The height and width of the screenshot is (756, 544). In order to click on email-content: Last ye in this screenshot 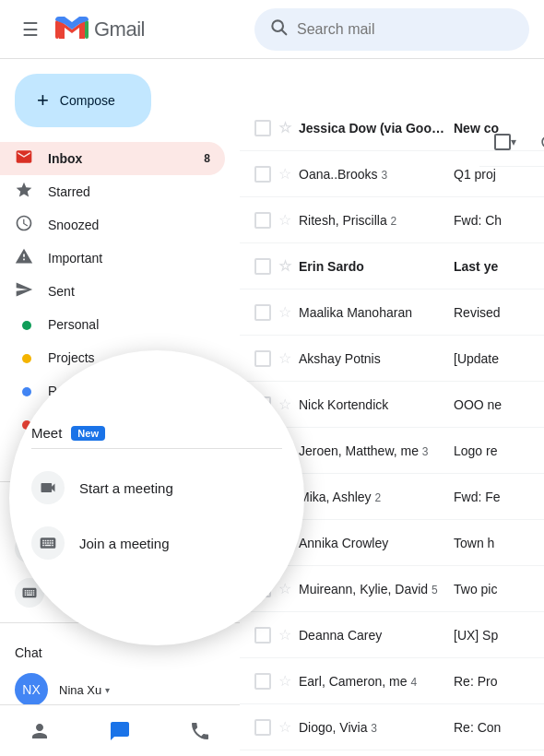, I will do `click(491, 266)`.